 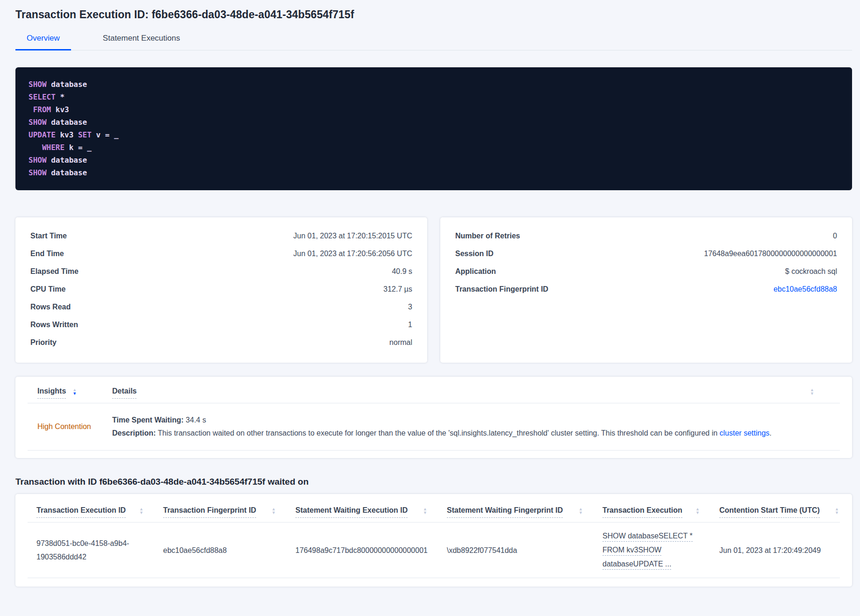 I want to click on summary-label: Session ID, so click(x=474, y=254).